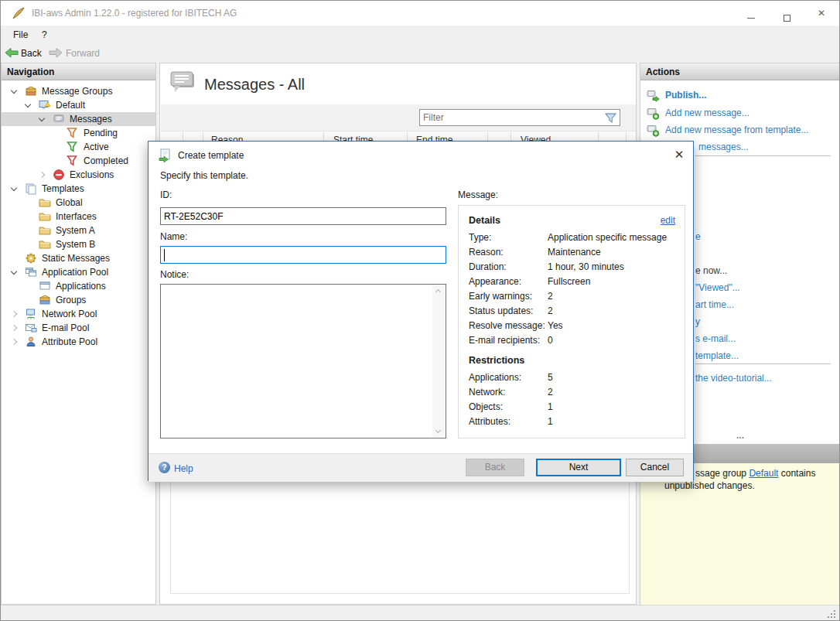  Describe the element at coordinates (510, 118) in the screenshot. I see `filter-input` at that location.